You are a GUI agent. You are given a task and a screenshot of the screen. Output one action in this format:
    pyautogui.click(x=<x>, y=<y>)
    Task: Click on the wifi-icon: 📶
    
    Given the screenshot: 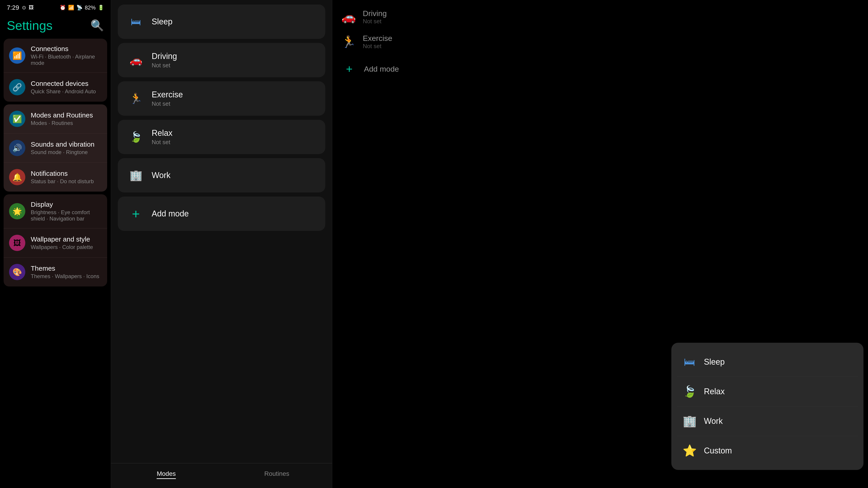 What is the action you would take?
    pyautogui.click(x=71, y=8)
    